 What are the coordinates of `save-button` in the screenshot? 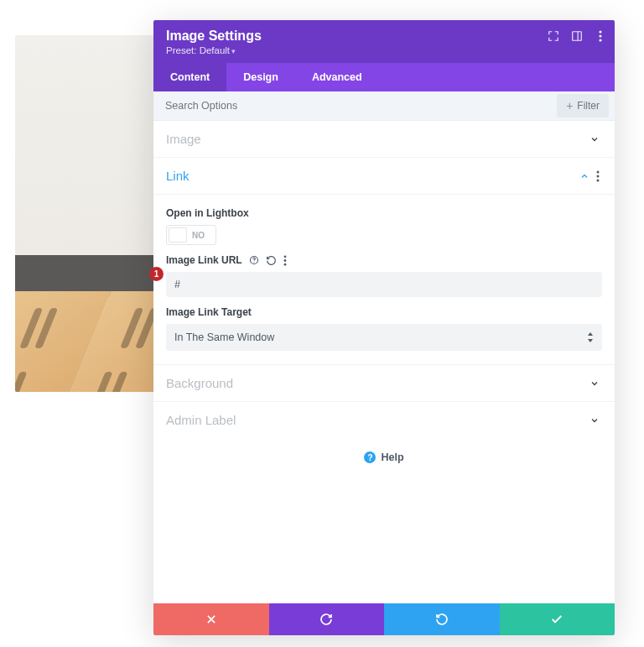 It's located at (558, 619).